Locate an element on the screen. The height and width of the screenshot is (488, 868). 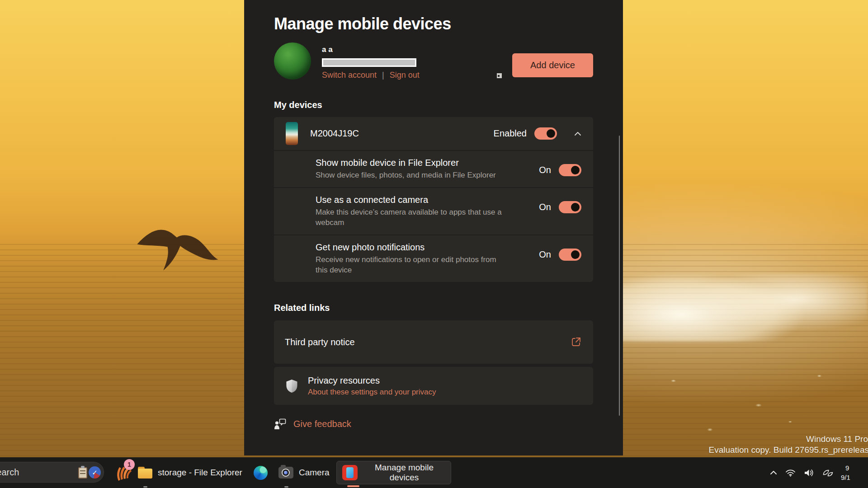
privacy-text: Privacy resources About these settings a… is located at coordinates (372, 386).